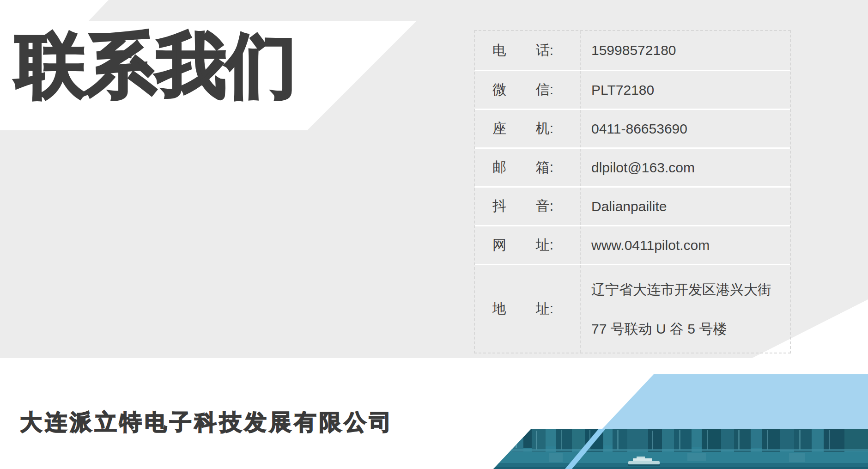 The image size is (868, 469). I want to click on label-char-left: 微, so click(499, 90).